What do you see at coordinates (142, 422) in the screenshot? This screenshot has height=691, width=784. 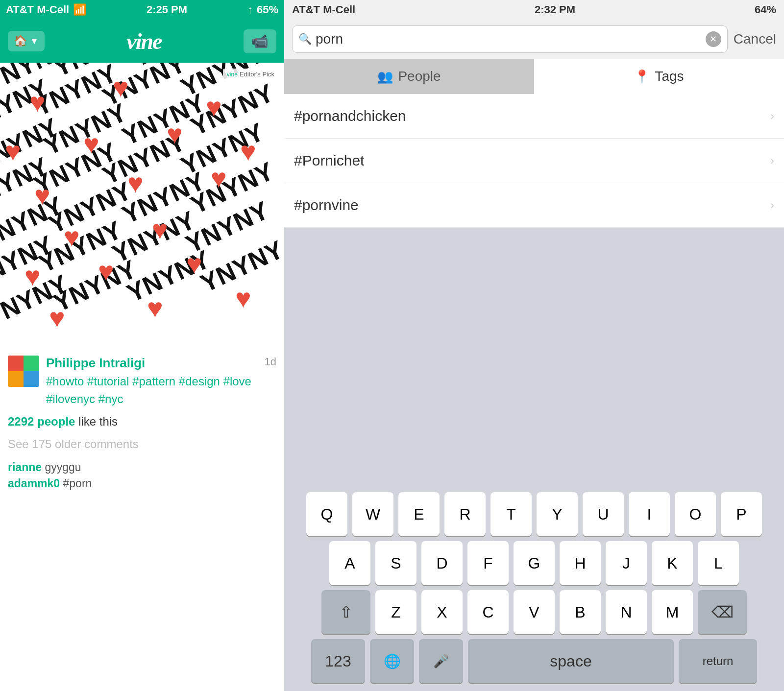 I see `post-likes: 2292 people like this` at bounding box center [142, 422].